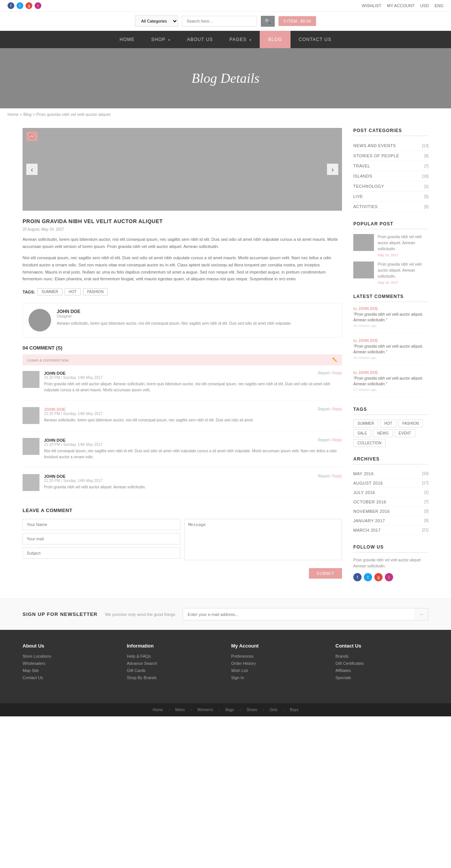  Describe the element at coordinates (366, 424) in the screenshot. I see `tag-cloud-summer: SUMMER` at that location.